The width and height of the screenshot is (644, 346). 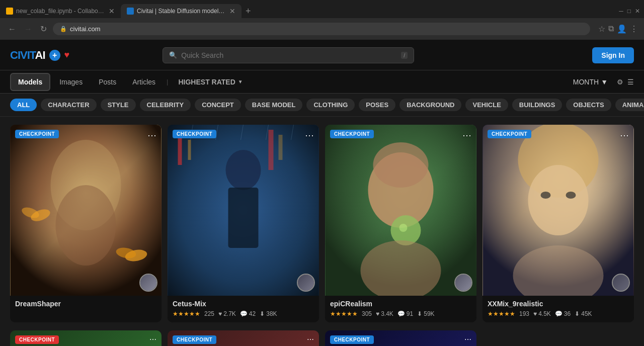 I want to click on filter-icon: ⚙, so click(x=620, y=82).